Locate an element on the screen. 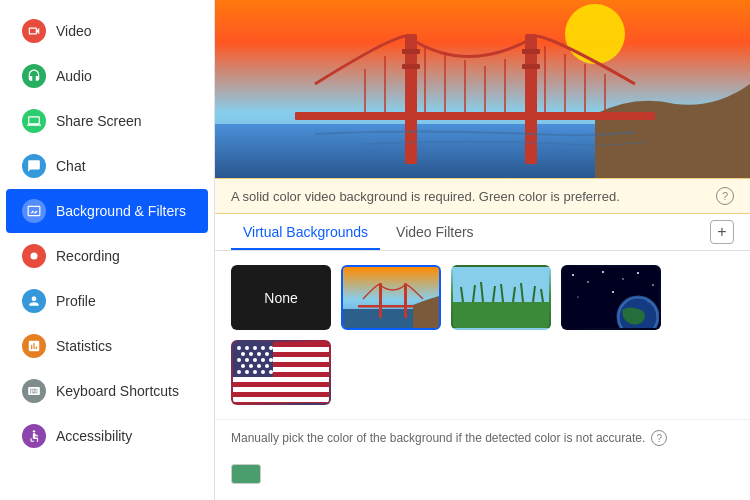  statistics-icon is located at coordinates (34, 346).